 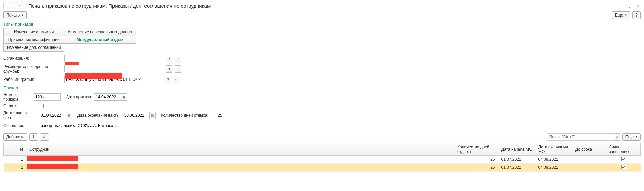 I want to click on move-down-button: 🡓, so click(x=44, y=137).